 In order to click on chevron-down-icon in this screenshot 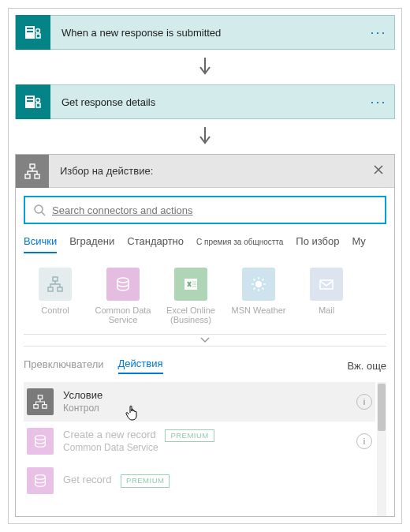, I will do `click(205, 340)`.